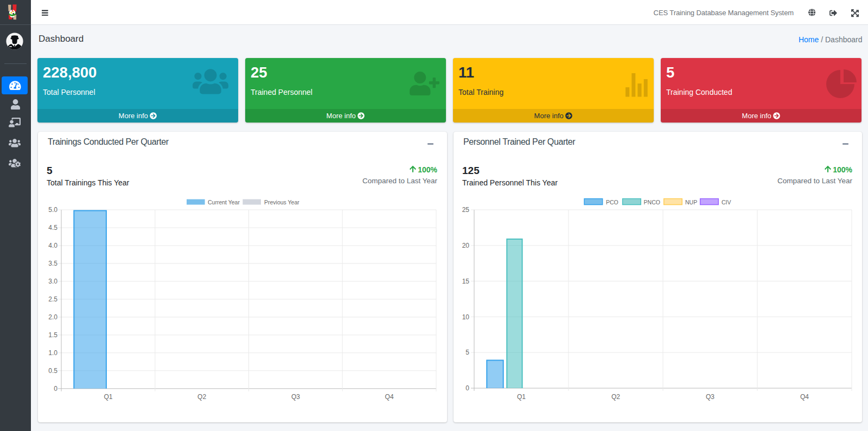  What do you see at coordinates (466, 317) in the screenshot?
I see `svg-text: 10` at bounding box center [466, 317].